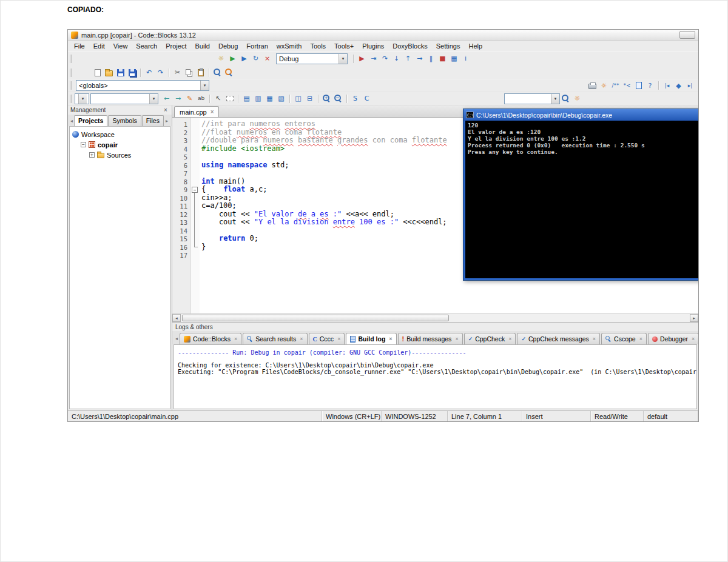 This screenshot has height=562, width=728. Describe the element at coordinates (687, 35) in the screenshot. I see `window-control-button` at that location.